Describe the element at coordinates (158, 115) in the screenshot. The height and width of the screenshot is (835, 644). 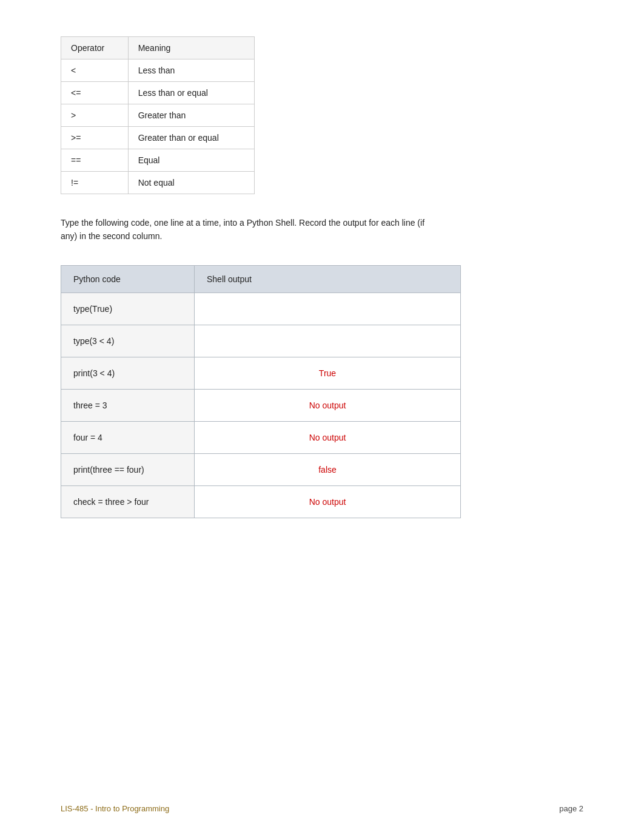
I see `operators-table: Operator Meaning < Less than <= Less tha…` at that location.